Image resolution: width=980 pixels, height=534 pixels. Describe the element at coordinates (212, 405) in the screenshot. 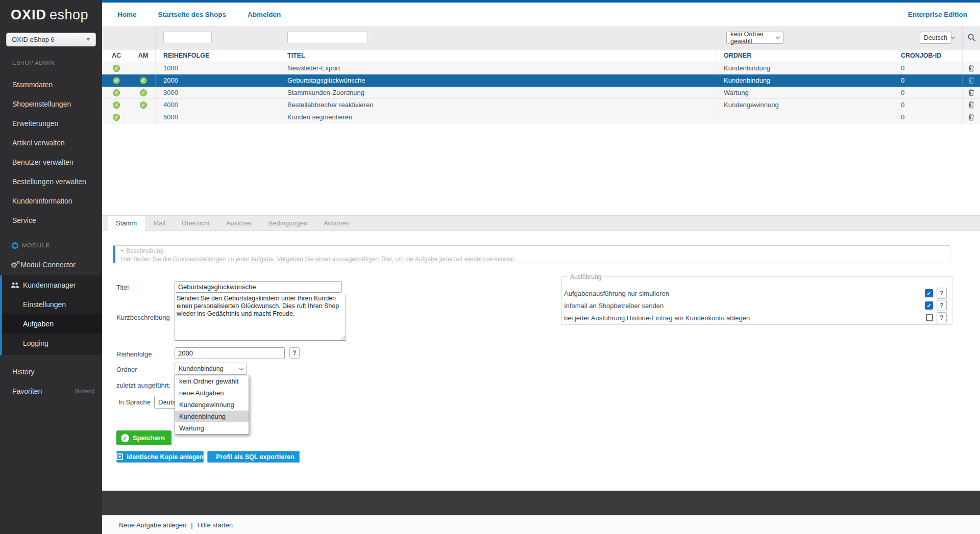

I see `dropdown-option-kundengewinnung: Kundengewinnung` at that location.